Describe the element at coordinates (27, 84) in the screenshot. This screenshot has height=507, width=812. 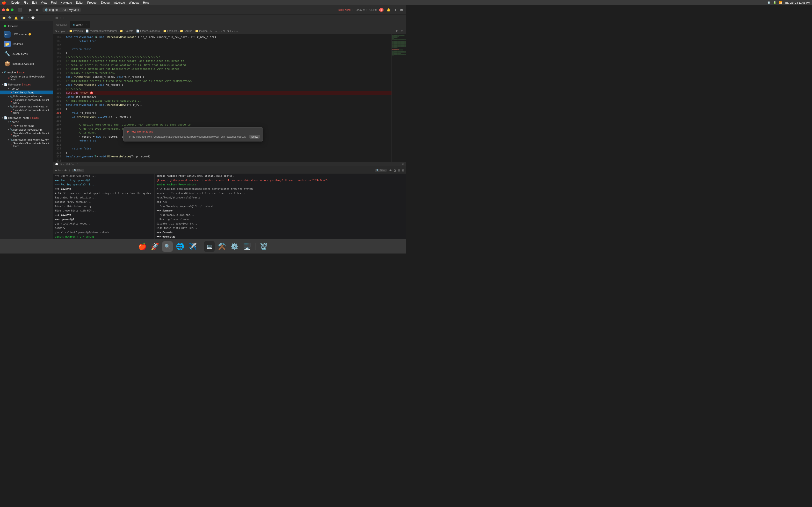
I see `nav-group-libbrowser: ▾ 📄 libbrowser 3 issues` at that location.